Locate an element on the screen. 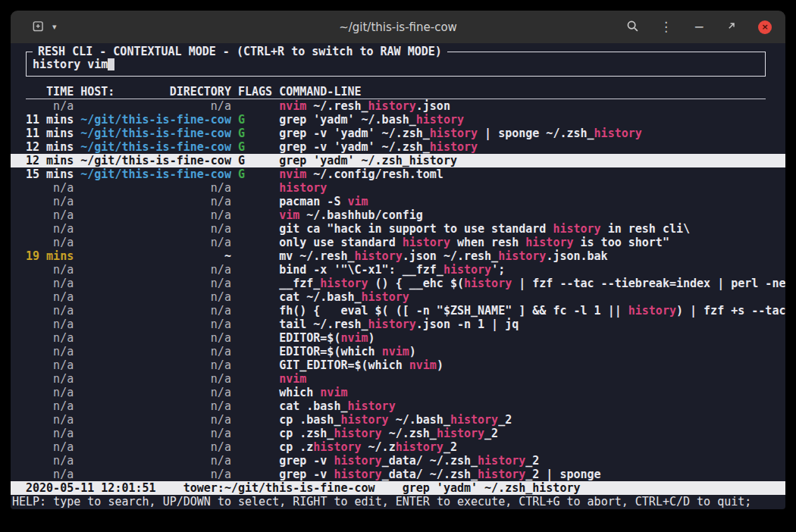 The image size is (796, 532). tab-dropdown-caret: ▾ is located at coordinates (55, 27).